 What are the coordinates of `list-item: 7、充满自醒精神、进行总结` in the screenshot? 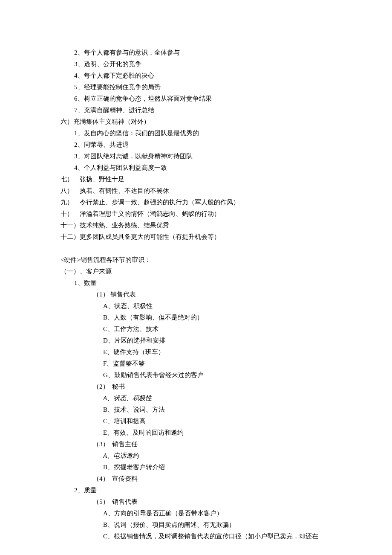 It's located at (211, 110).